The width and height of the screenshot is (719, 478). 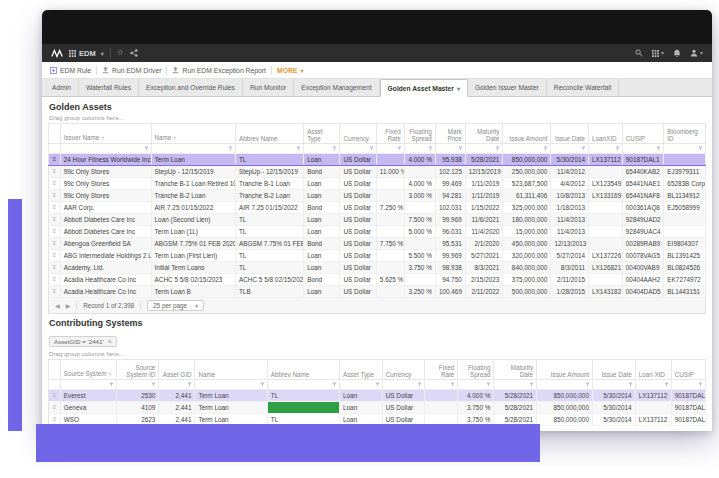 What do you see at coordinates (231, 370) in the screenshot?
I see `column-header-name: Name` at bounding box center [231, 370].